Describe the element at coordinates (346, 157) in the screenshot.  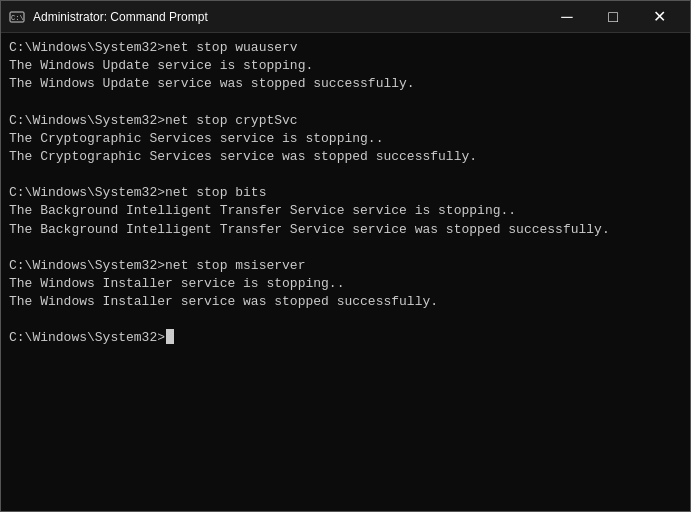
I see `terminal-line: The Cryptographic Services service was s…` at that location.